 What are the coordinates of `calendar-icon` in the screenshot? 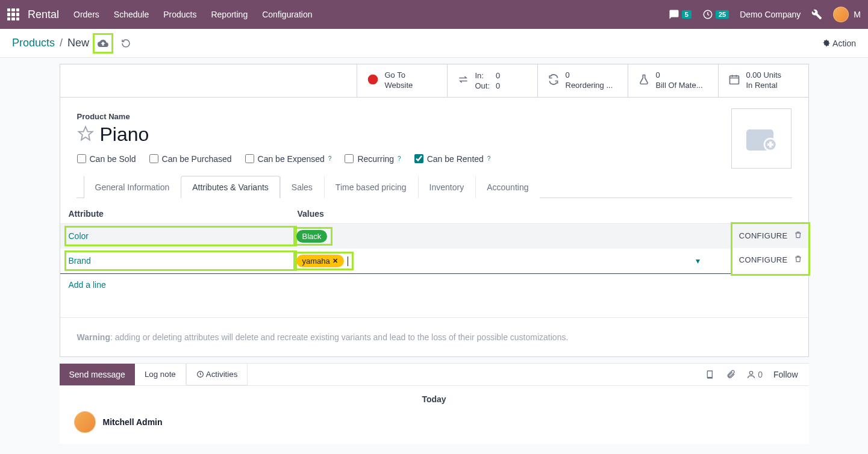 It's located at (734, 81).